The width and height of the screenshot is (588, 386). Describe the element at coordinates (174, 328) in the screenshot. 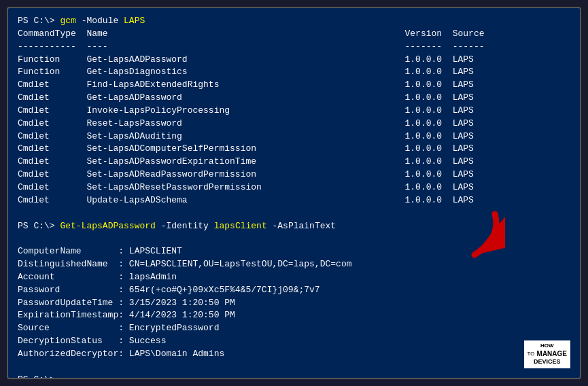

I see `val-source: EncryptedPassword` at that location.